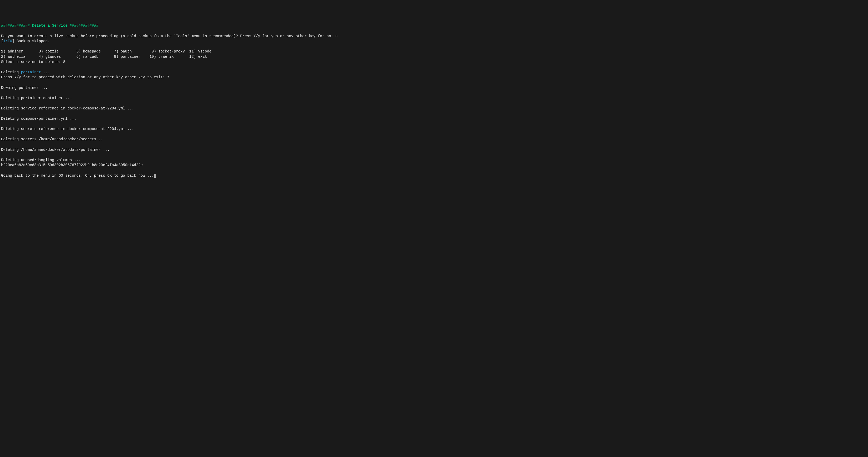 This screenshot has width=868, height=457. I want to click on deleting-service-name: portainer, so click(31, 72).